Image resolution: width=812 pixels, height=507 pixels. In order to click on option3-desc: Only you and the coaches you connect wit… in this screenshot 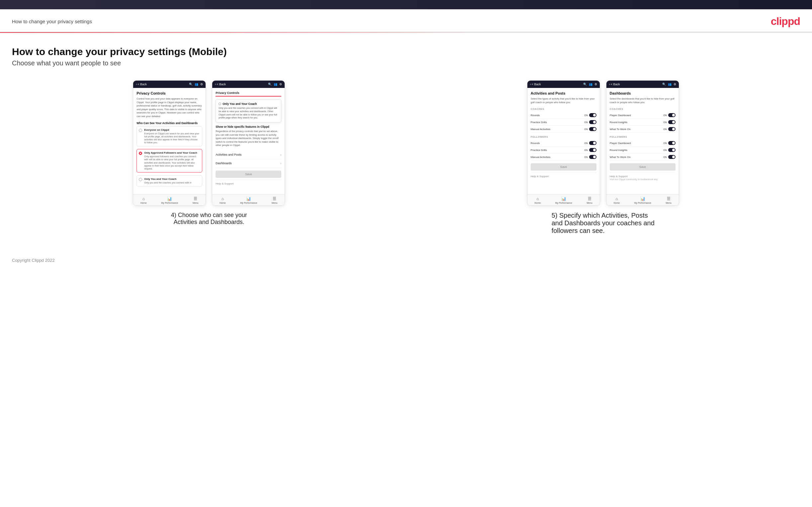, I will do `click(168, 182)`.